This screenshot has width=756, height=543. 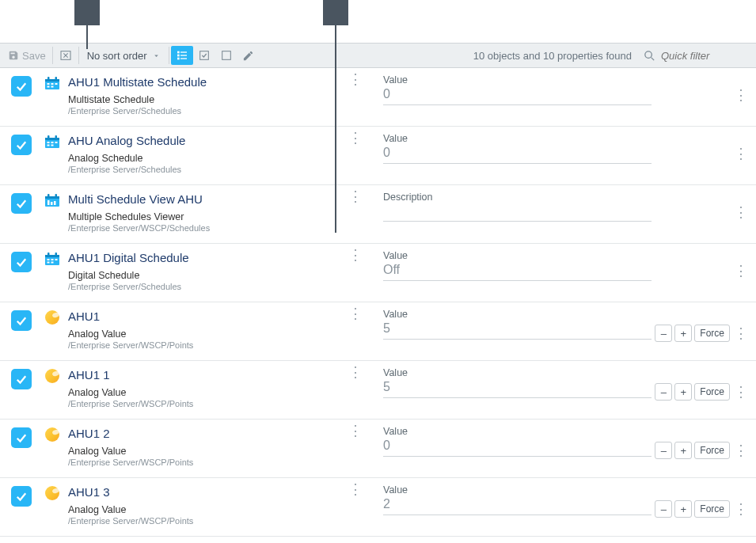 What do you see at coordinates (378, 449) in the screenshot?
I see `list-item: AHU1 2Analog Value/Enterprise Server/WSC…` at bounding box center [378, 449].